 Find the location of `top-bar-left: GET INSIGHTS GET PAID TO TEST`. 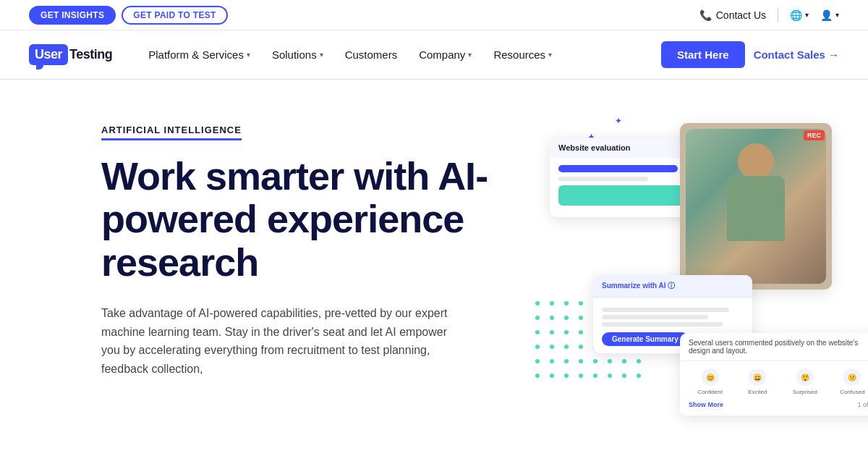

top-bar-left: GET INSIGHTS GET PAID TO TEST is located at coordinates (129, 15).